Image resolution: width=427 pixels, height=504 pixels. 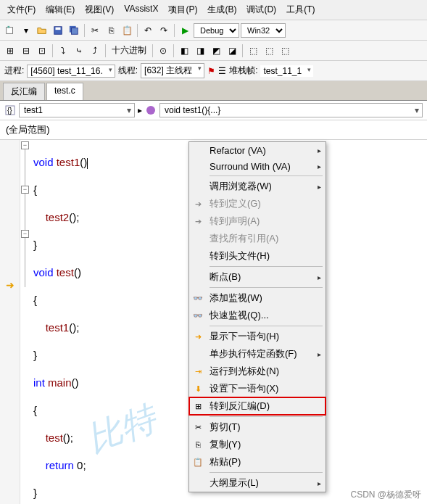 What do you see at coordinates (257, 204) in the screenshot?
I see `cm-goto-definition: ➔转到定义(G)` at bounding box center [257, 204].